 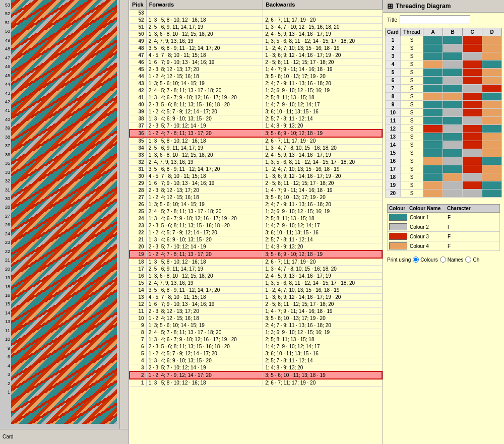 I want to click on radio-colours: Colours, so click(x=425, y=260).